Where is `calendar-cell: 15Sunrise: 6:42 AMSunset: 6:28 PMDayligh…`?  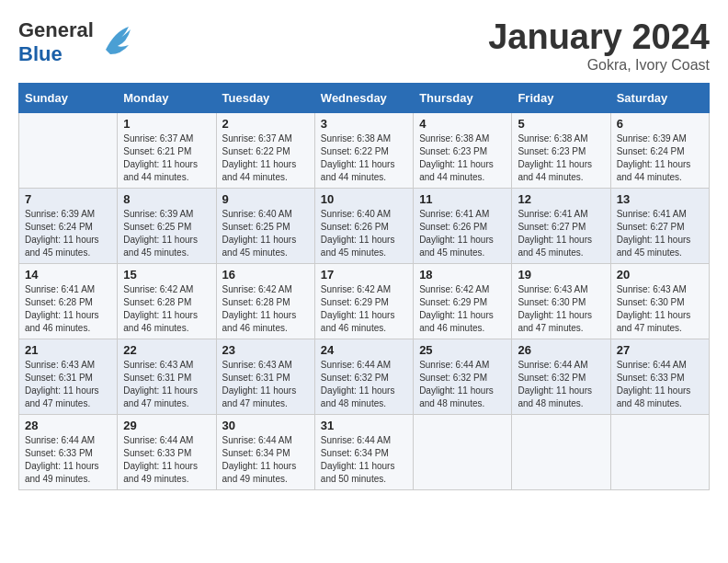
calendar-cell: 15Sunrise: 6:42 AMSunset: 6:28 PMDayligh… is located at coordinates (167, 301).